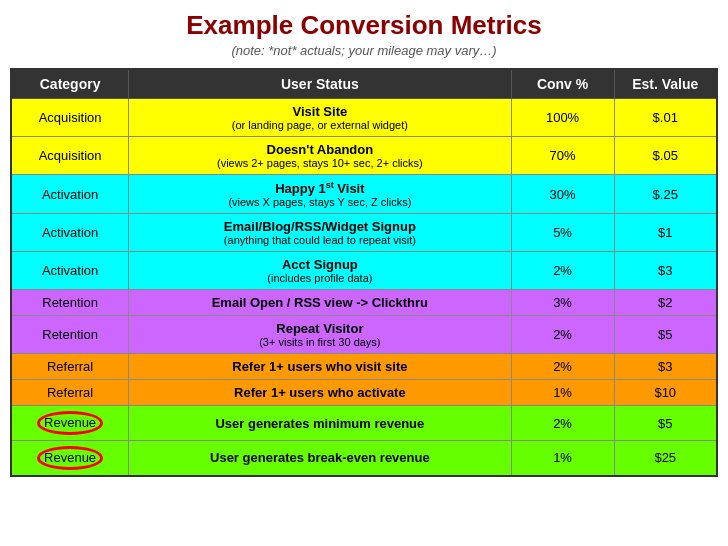 The image size is (728, 546). I want to click on table-row: RevenueUser generates break-even revenue…, so click(364, 458).